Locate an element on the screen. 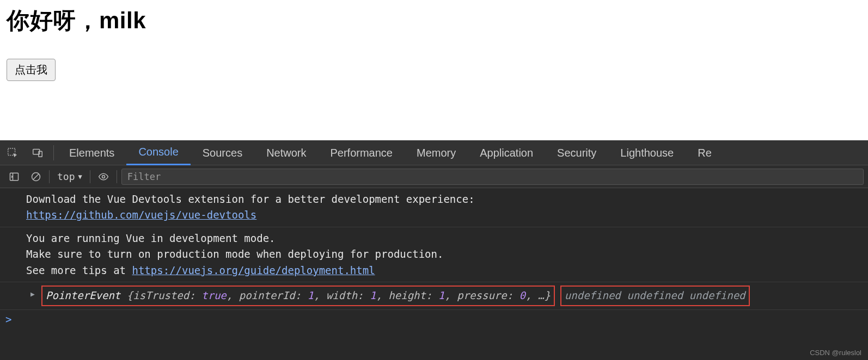 The image size is (868, 360). page-heading: 你好呀，milk is located at coordinates (434, 21).